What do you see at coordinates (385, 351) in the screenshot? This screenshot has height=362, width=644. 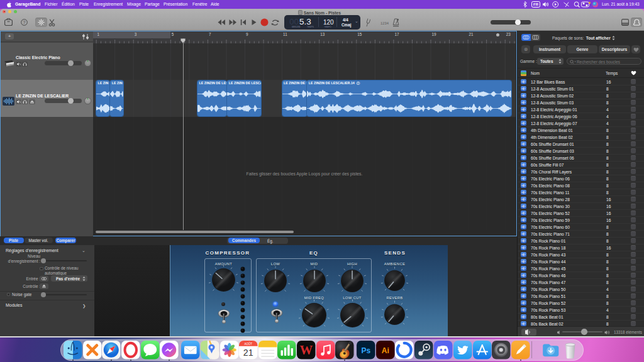 I see `svg-text: Ai` at bounding box center [385, 351].